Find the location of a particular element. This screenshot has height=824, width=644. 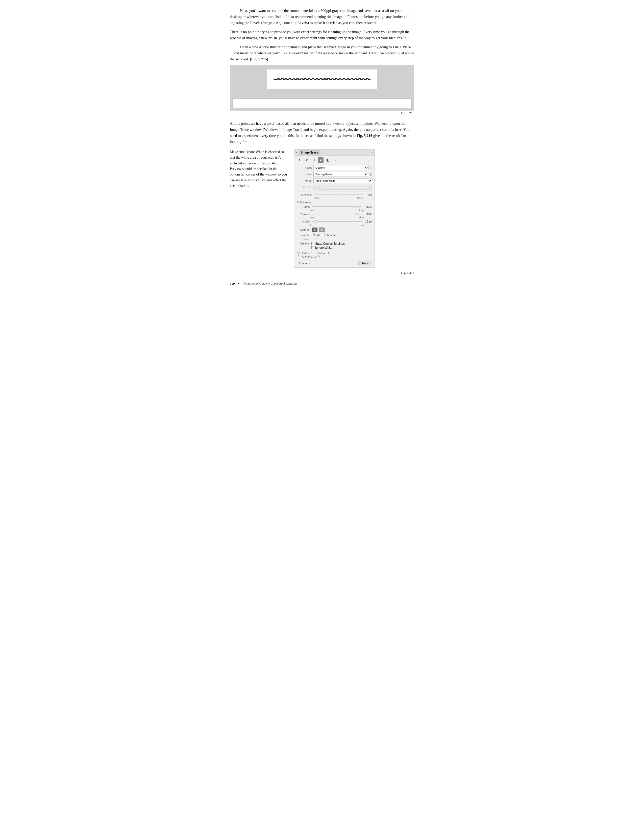

paragraph-1: Next, you'll want to scan the the source… is located at coordinates (322, 17).